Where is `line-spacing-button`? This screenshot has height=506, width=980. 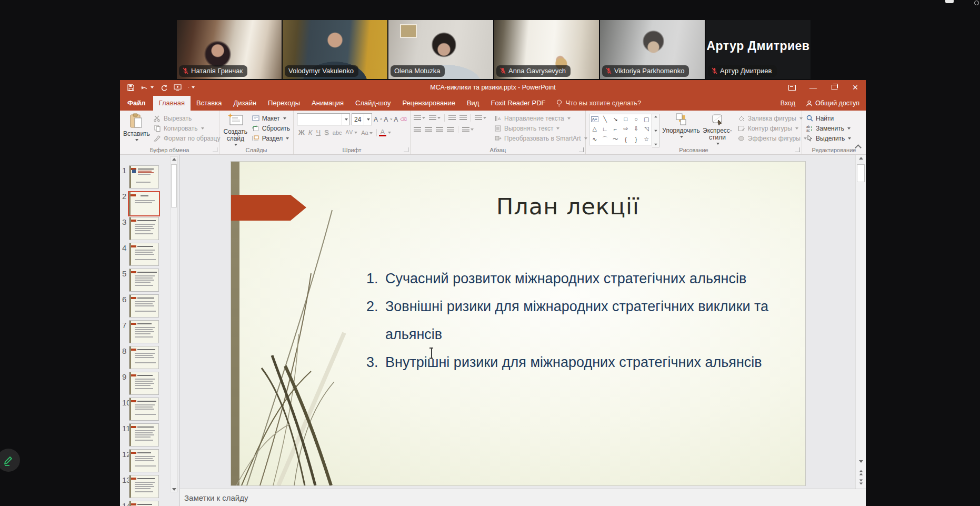 line-spacing-button is located at coordinates (481, 118).